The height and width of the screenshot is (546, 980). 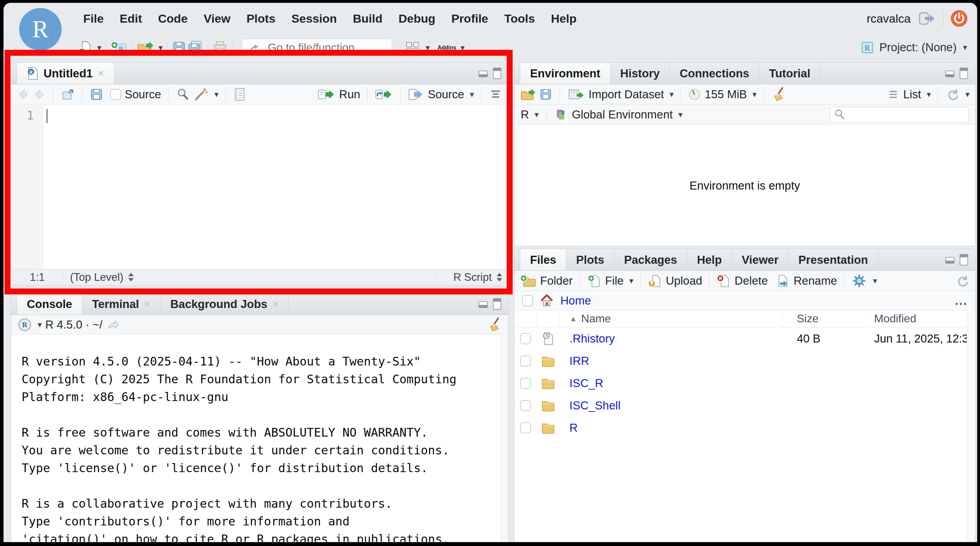 I want to click on tab-packages: Packages, so click(x=651, y=260).